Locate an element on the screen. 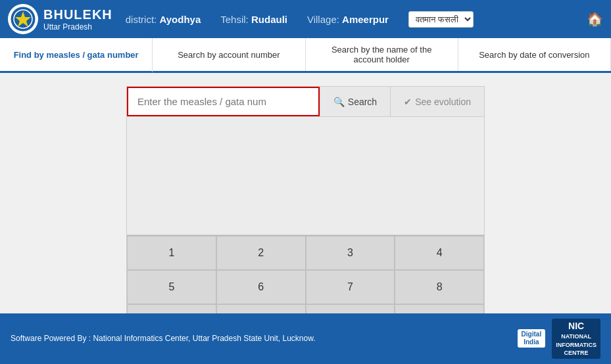 The image size is (611, 364). fasli-dropdown: वतमान फसली is located at coordinates (441, 20).